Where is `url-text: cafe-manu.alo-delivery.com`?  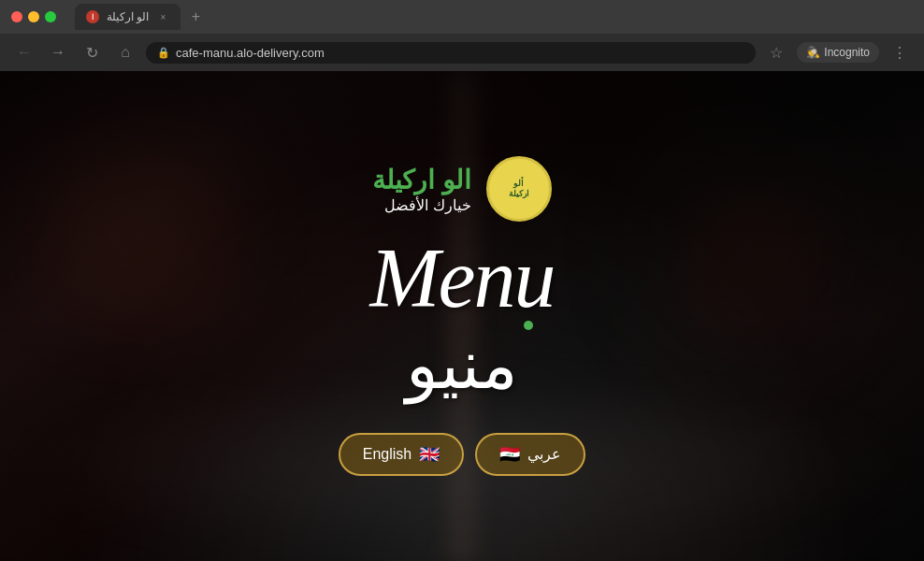 url-text: cafe-manu.alo-delivery.com is located at coordinates (460, 52).